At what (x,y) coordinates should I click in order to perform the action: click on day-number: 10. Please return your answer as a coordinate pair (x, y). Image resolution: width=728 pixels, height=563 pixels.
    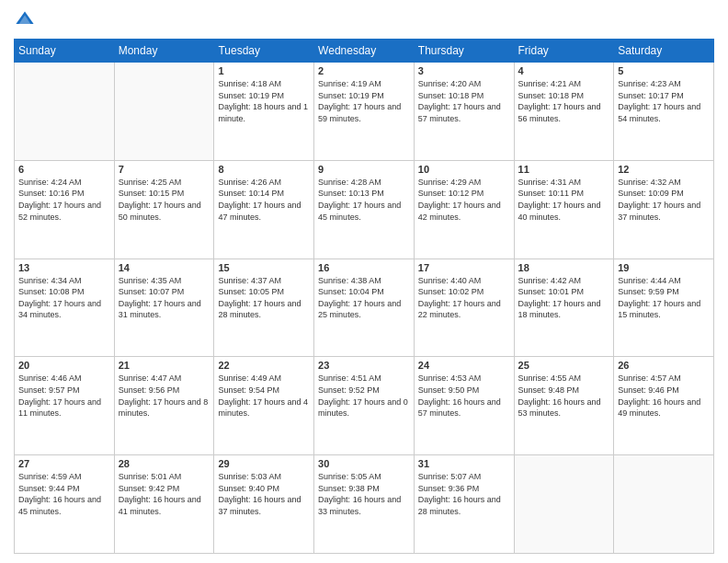
    Looking at the image, I should click on (464, 169).